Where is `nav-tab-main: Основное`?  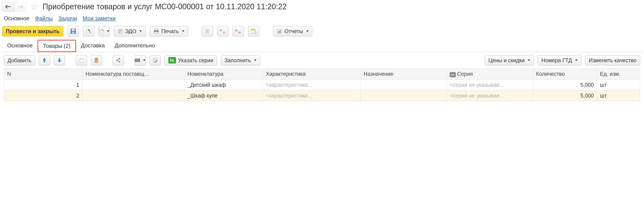 nav-tab-main: Основное is located at coordinates (16, 19).